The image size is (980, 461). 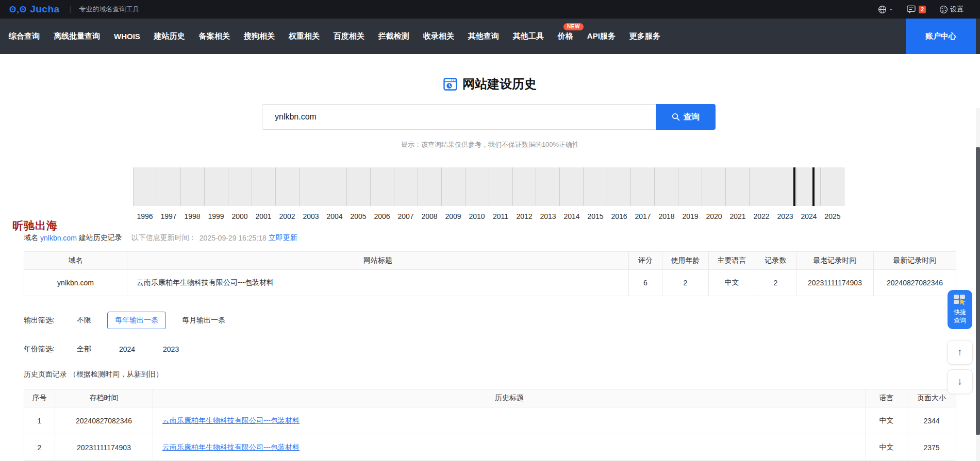 I want to click on language-switcher: ⌄, so click(x=886, y=9).